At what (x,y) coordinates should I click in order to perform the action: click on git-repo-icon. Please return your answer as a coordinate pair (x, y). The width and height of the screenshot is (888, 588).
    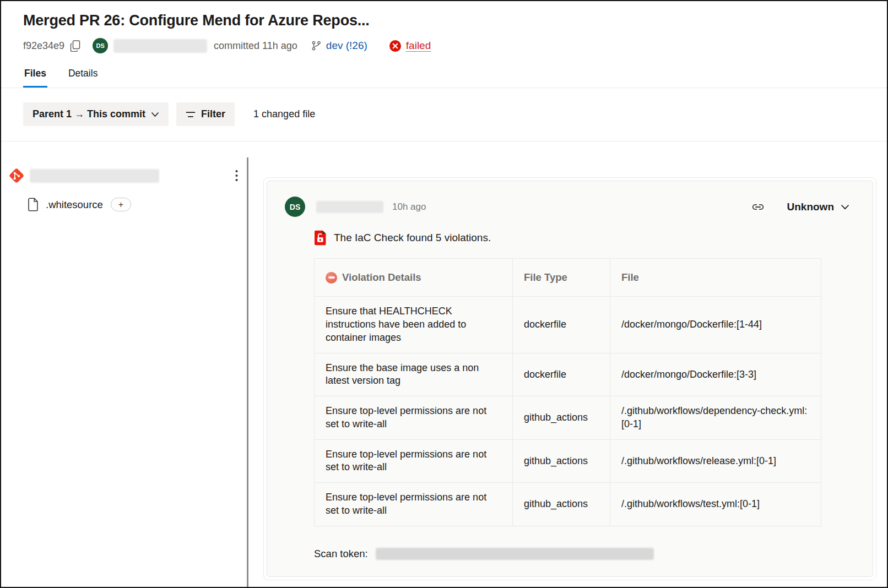
    Looking at the image, I should click on (17, 176).